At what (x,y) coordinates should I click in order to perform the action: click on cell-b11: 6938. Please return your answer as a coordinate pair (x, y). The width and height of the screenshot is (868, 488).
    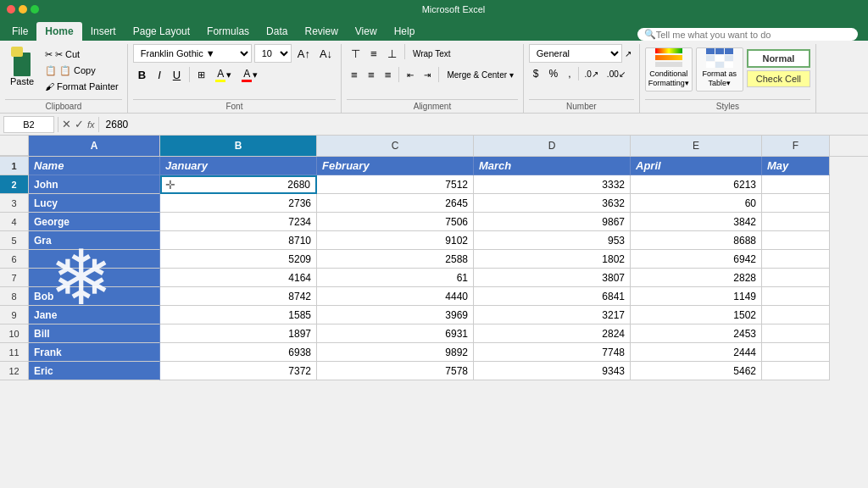
    Looking at the image, I should click on (239, 352).